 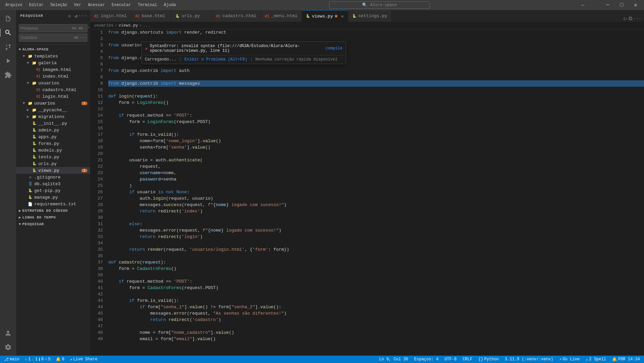 I want to click on win-minimize: ─, so click(x=608, y=5).